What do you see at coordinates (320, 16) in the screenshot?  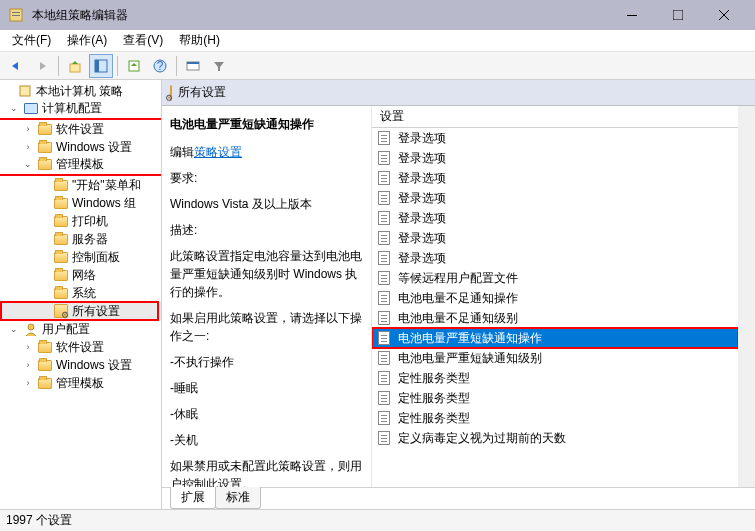 I see `window-title: 本地组策略编辑器` at bounding box center [320, 16].